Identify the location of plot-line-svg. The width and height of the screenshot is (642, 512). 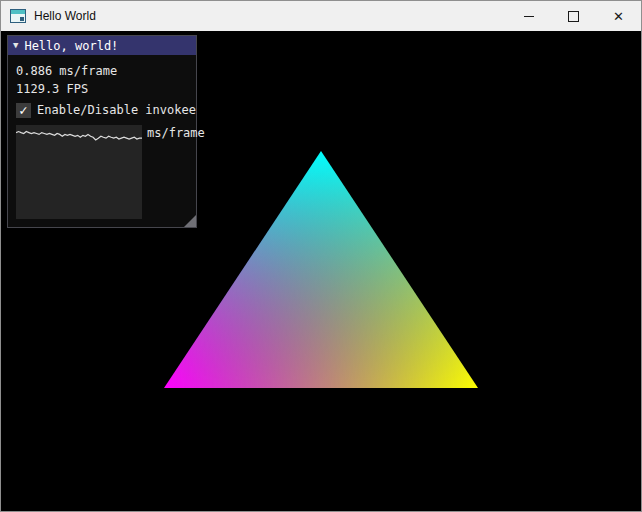
(79, 172).